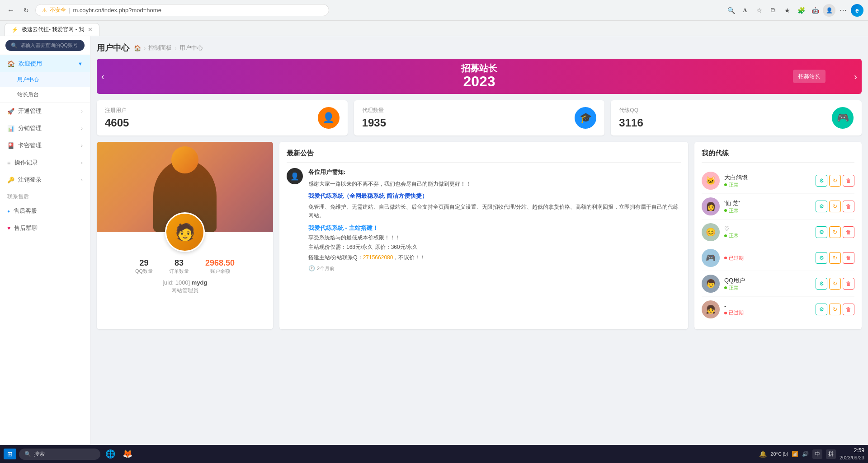 The width and height of the screenshot is (868, 463). What do you see at coordinates (736, 313) in the screenshot?
I see `status-text-5: 已过期` at bounding box center [736, 313].